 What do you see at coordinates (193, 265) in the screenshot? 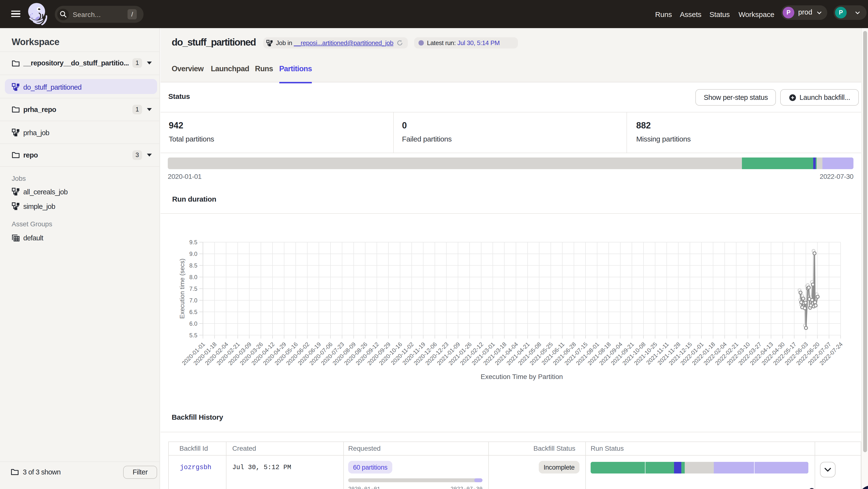
I see `svg-text: 8.5` at bounding box center [193, 265].